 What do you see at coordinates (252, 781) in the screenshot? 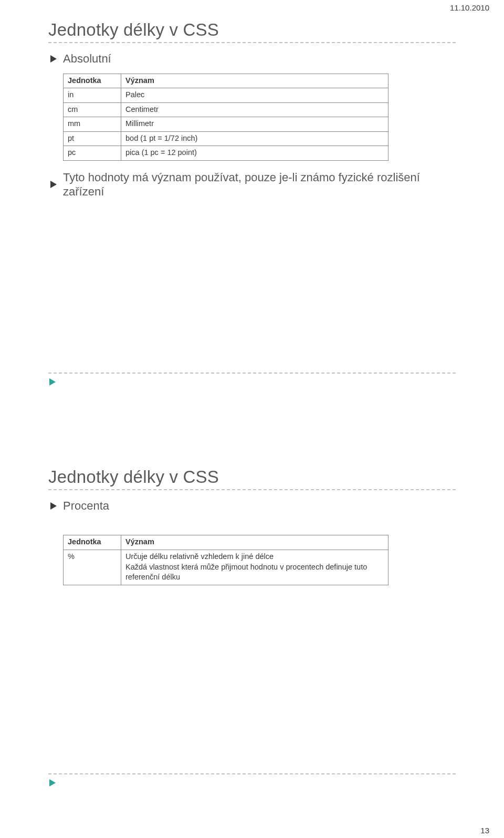
I see `slide-2-end` at bounding box center [252, 781].